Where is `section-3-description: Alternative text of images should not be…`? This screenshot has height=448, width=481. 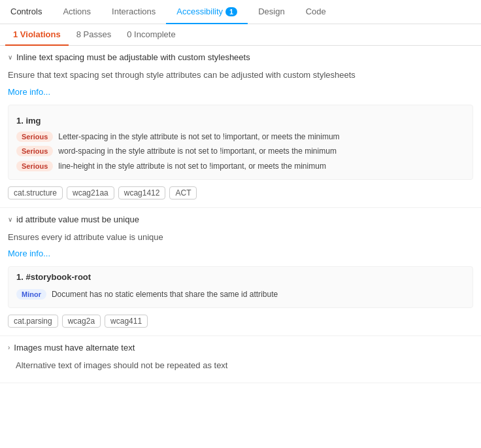 section-3-description: Alternative text of images should not be… is located at coordinates (244, 366).